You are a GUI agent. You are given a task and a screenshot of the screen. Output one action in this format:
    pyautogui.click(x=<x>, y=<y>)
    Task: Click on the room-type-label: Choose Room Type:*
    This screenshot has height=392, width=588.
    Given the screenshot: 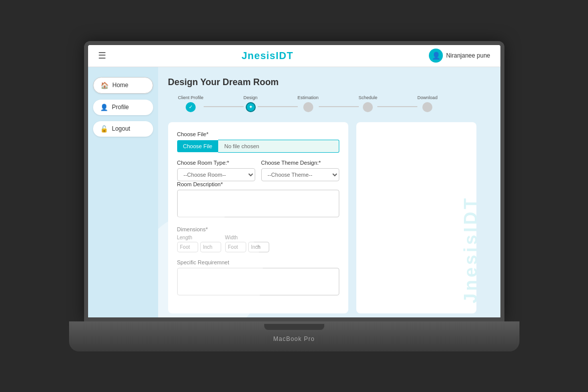 What is the action you would take?
    pyautogui.click(x=216, y=163)
    